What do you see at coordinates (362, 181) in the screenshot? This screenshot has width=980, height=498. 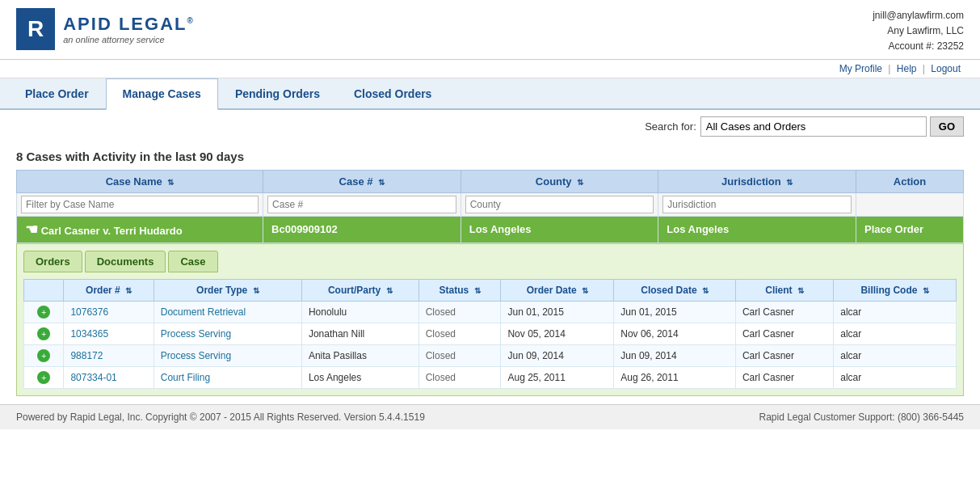 I see `cases-col-number: Case # ⇅` at bounding box center [362, 181].